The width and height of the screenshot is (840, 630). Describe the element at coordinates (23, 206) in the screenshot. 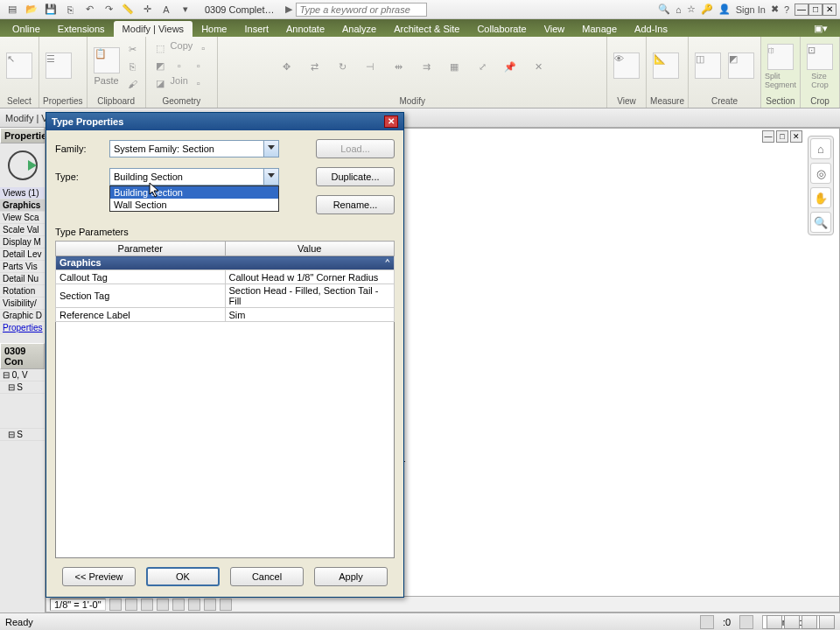

I see `prop-group-graphics: Graphics` at that location.